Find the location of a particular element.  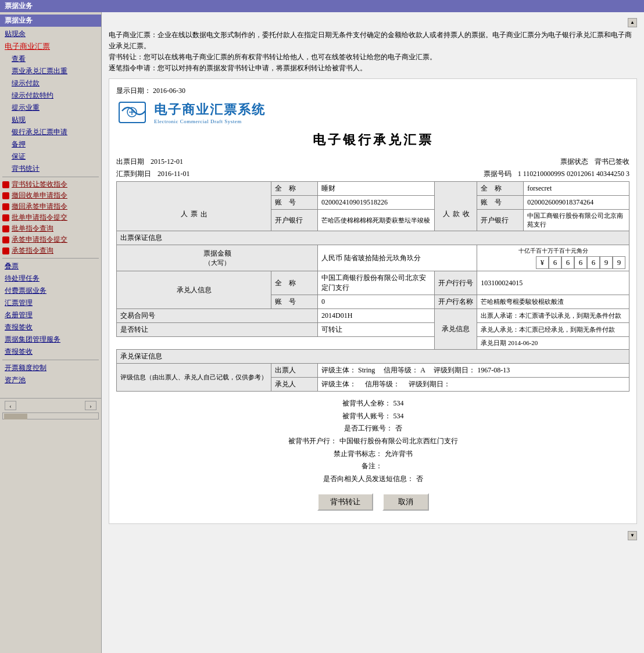

prohibit-row: 禁止背书标志： 允许背书 is located at coordinates (373, 454).